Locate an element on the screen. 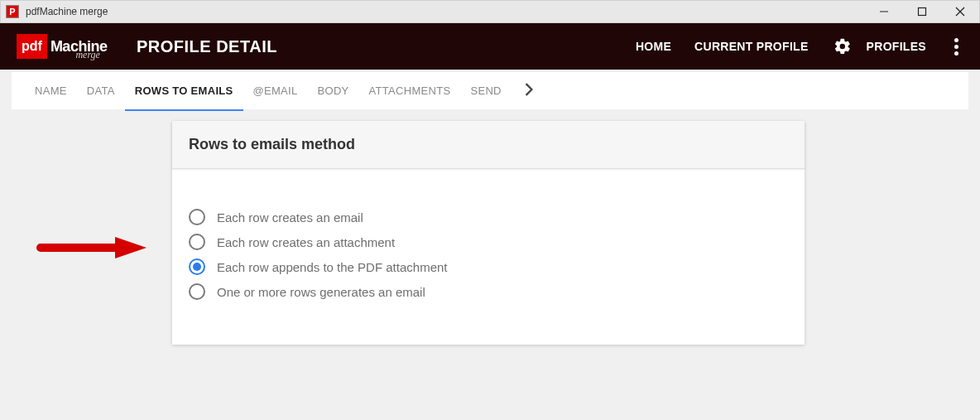  app-logo: pdf Machine merge is located at coordinates (74, 46).